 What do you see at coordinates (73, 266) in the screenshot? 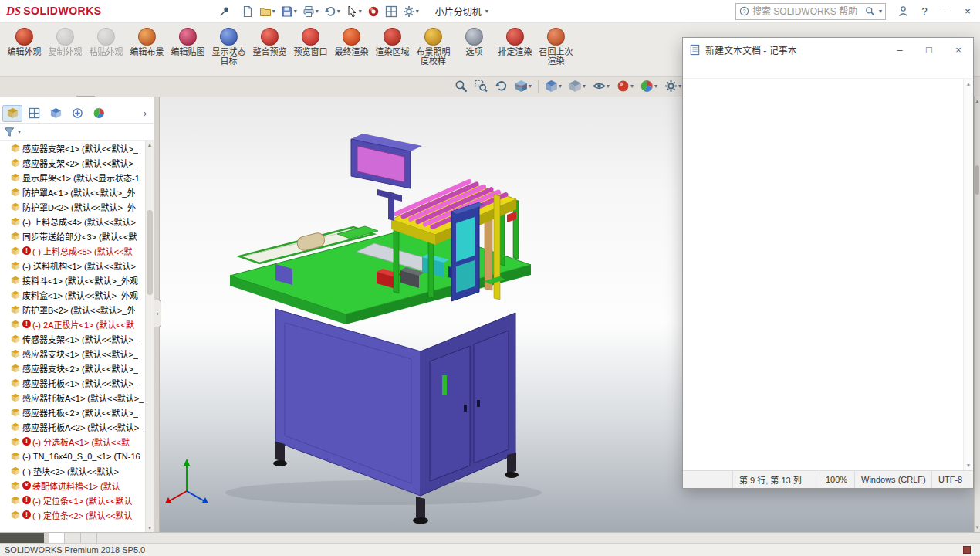
I see `tree-item: (-) 送料机构<1> (默认<<默认>` at bounding box center [73, 266].